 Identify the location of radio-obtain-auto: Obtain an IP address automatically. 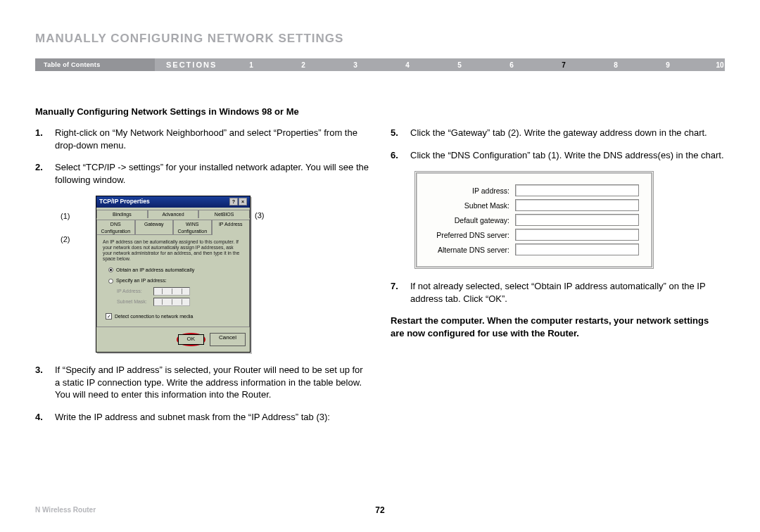
(176, 270).